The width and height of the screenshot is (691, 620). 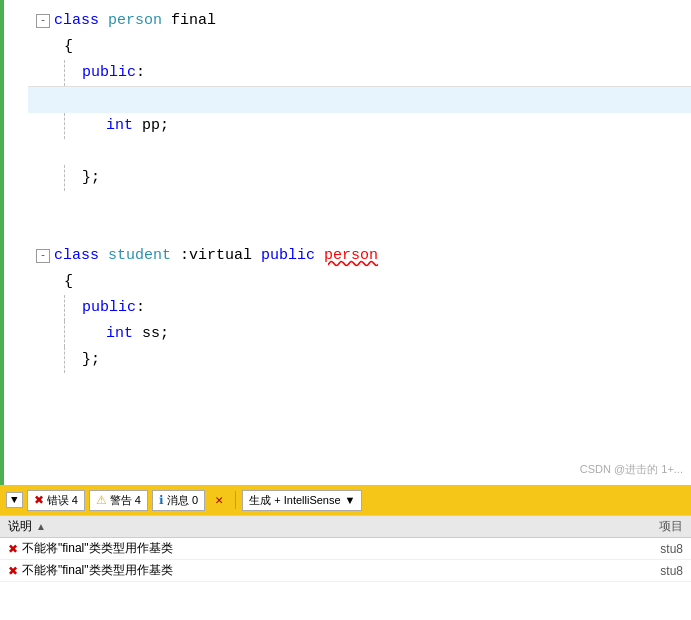 What do you see at coordinates (81, 21) in the screenshot?
I see `kw-class-1: class` at bounding box center [81, 21].